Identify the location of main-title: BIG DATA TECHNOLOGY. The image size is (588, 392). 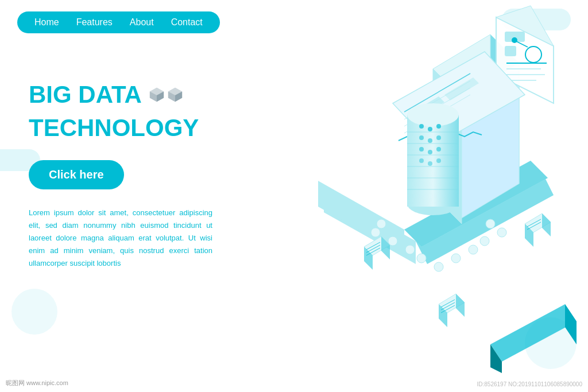
(121, 111).